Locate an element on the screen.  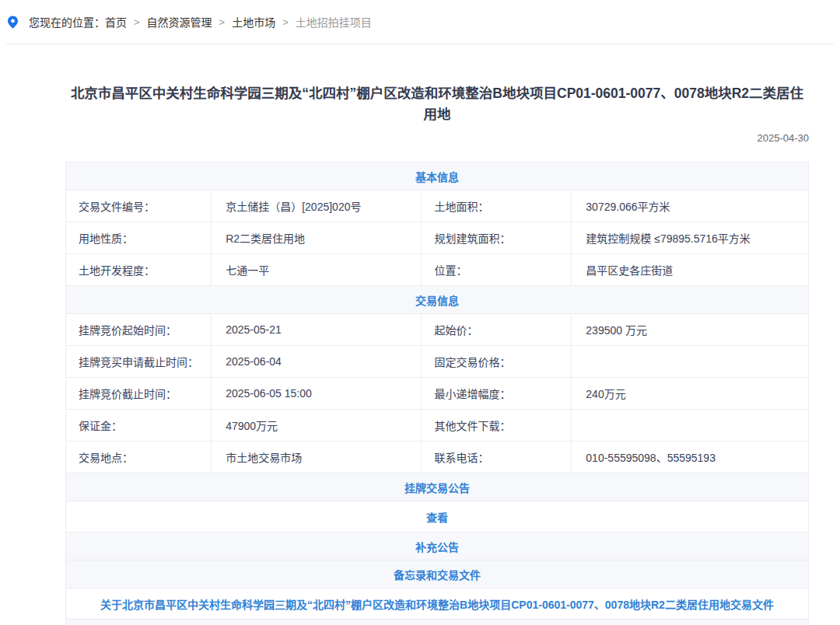
label-fixed-price: 固定交易价格： is located at coordinates (496, 362).